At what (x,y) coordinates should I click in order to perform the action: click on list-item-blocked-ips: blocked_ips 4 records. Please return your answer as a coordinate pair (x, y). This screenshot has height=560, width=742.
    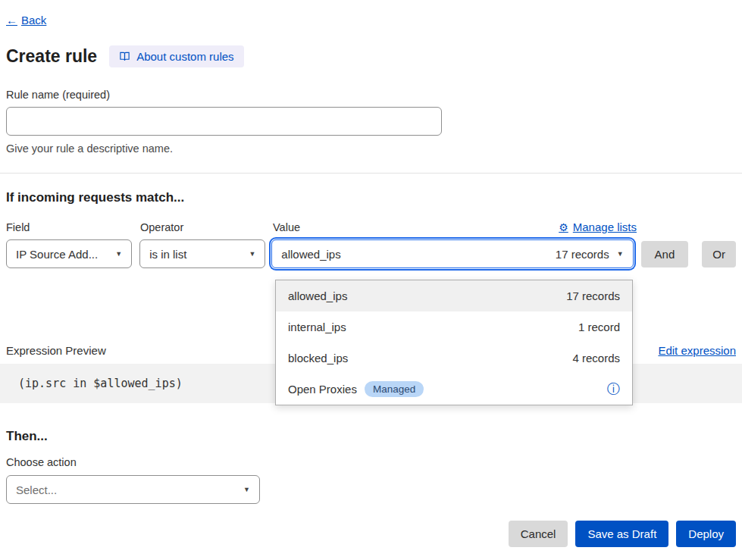
    Looking at the image, I should click on (454, 358).